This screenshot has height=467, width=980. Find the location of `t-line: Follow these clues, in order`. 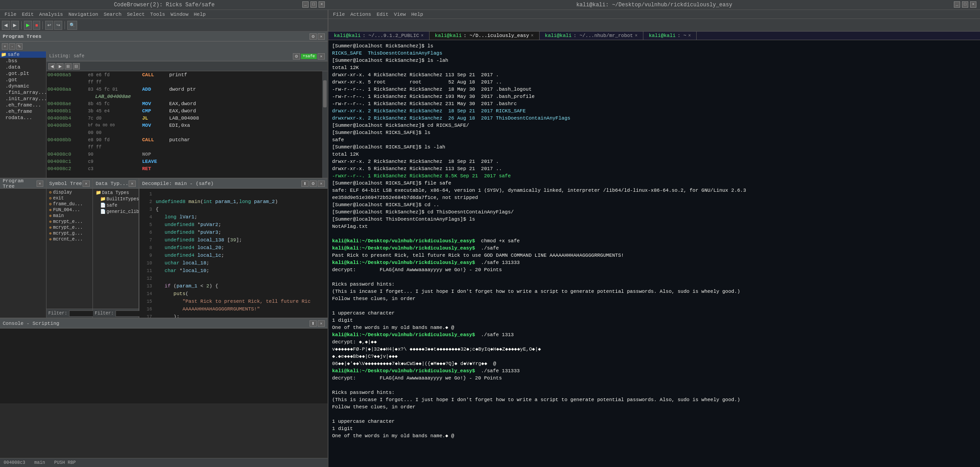

t-line: Follow these clues, in order is located at coordinates (654, 407).